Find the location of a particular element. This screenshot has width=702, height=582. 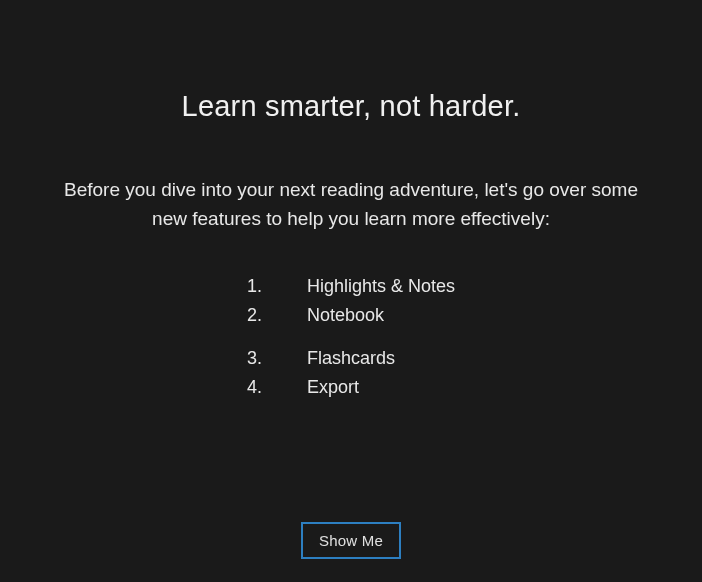

feature-number: 2. is located at coordinates (277, 316).